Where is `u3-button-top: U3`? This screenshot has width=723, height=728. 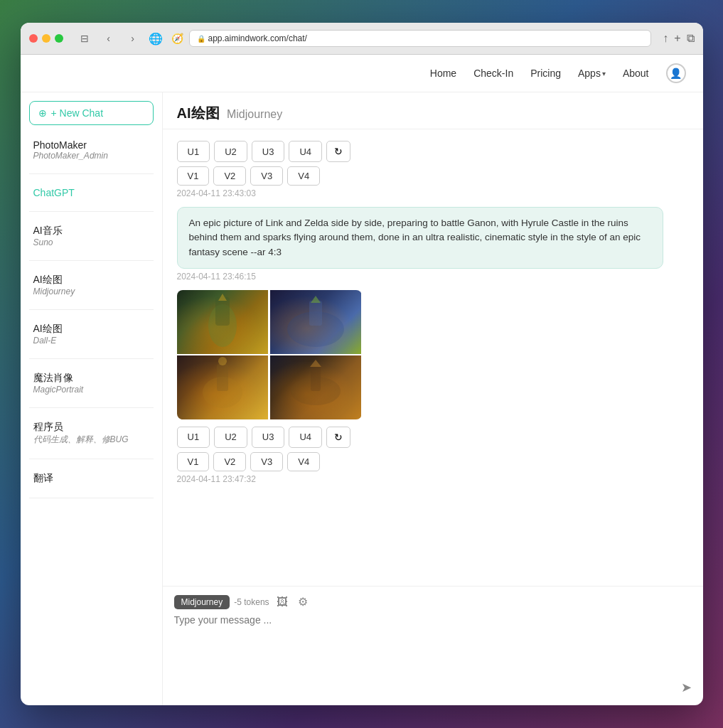
u3-button-top: U3 is located at coordinates (269, 151).